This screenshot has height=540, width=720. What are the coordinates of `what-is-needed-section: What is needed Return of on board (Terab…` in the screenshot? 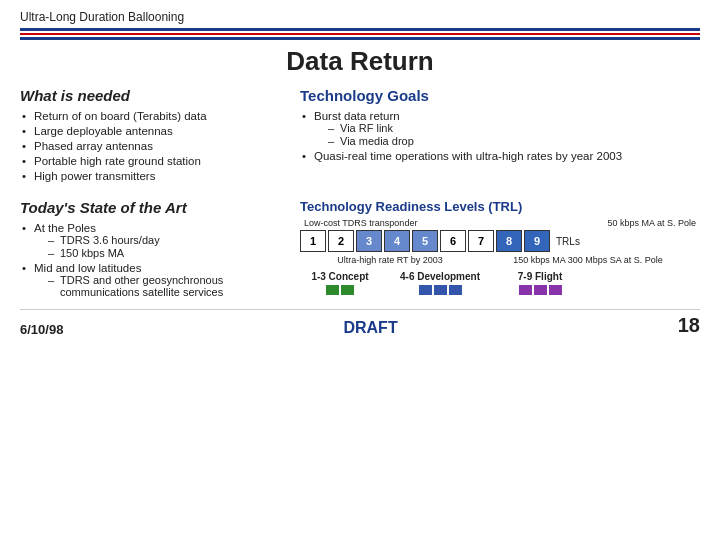 It's located at (150, 136).